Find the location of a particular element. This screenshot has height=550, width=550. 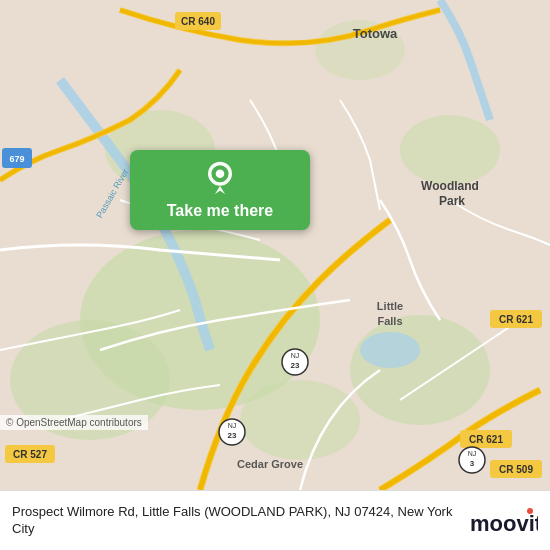

take-me-there-button: Take me there is located at coordinates (220, 190).